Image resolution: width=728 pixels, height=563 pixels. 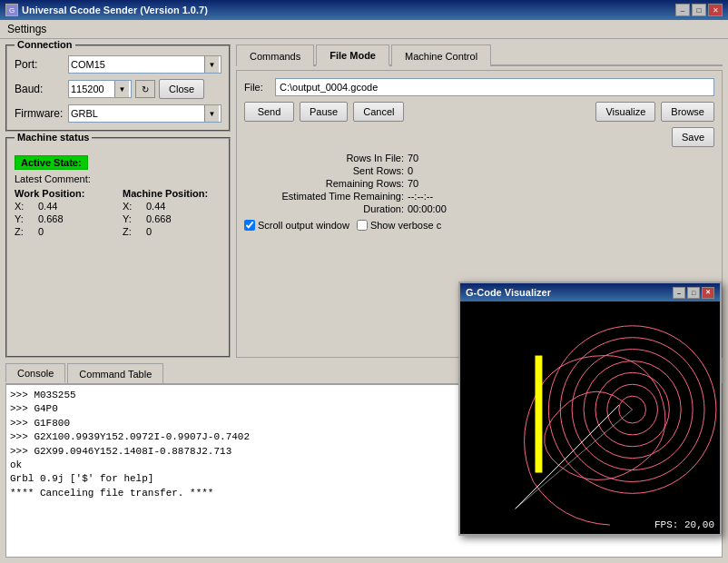 What do you see at coordinates (88, 64) in the screenshot?
I see `port-value: COM15` at bounding box center [88, 64].